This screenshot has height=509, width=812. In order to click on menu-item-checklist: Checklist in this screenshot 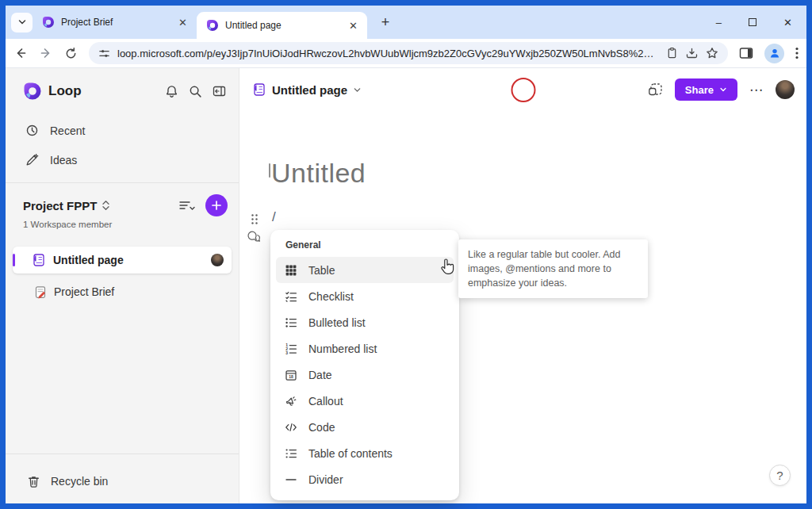, I will do `click(365, 297)`.